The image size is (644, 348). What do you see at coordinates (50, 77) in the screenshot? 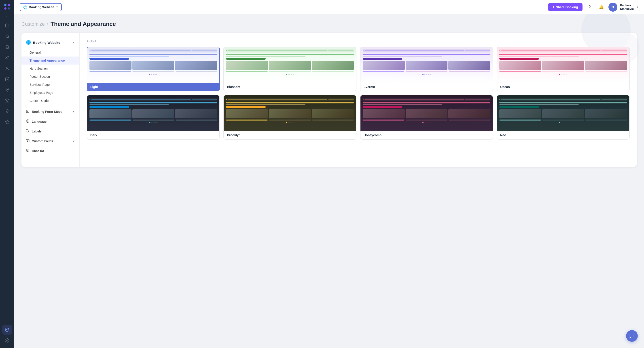
I see `panel-nav-footer: Footer Section` at bounding box center [50, 77].